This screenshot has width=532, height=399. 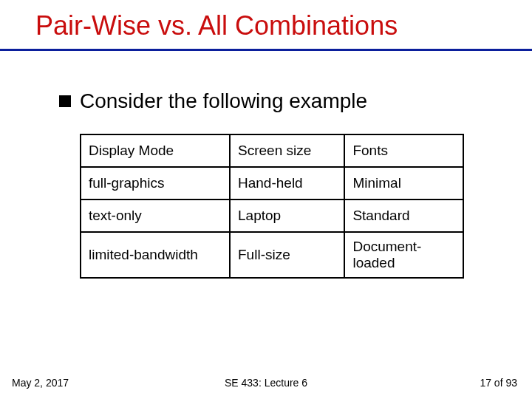 What do you see at coordinates (272, 183) in the screenshot?
I see `table-row: full-graphics Hand-held Minimal` at bounding box center [272, 183].